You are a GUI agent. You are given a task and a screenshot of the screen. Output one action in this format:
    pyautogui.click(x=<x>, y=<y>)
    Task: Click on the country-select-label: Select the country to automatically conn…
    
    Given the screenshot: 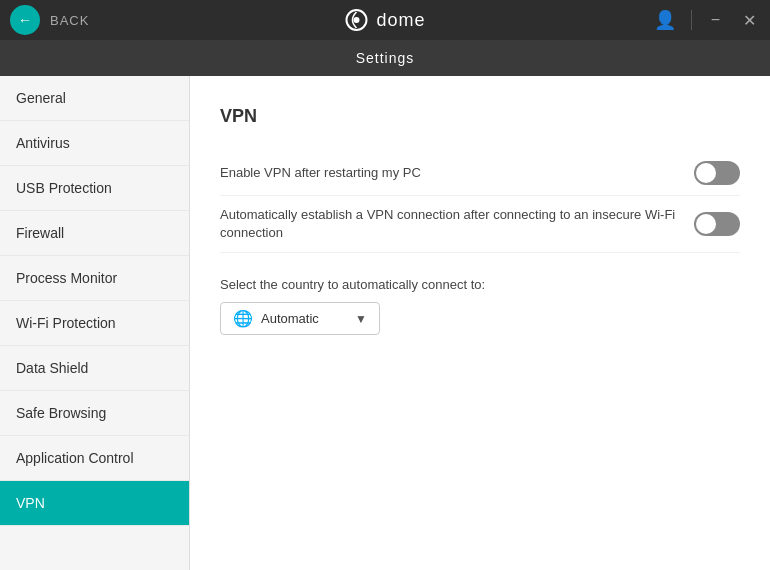 What is the action you would take?
    pyautogui.click(x=480, y=284)
    